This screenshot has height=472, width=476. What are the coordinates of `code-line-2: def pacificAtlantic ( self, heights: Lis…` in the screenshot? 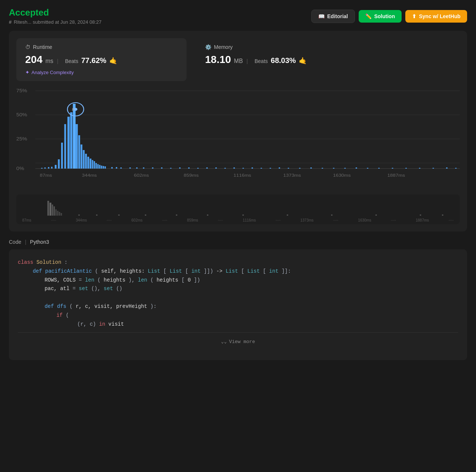 It's located at (238, 272).